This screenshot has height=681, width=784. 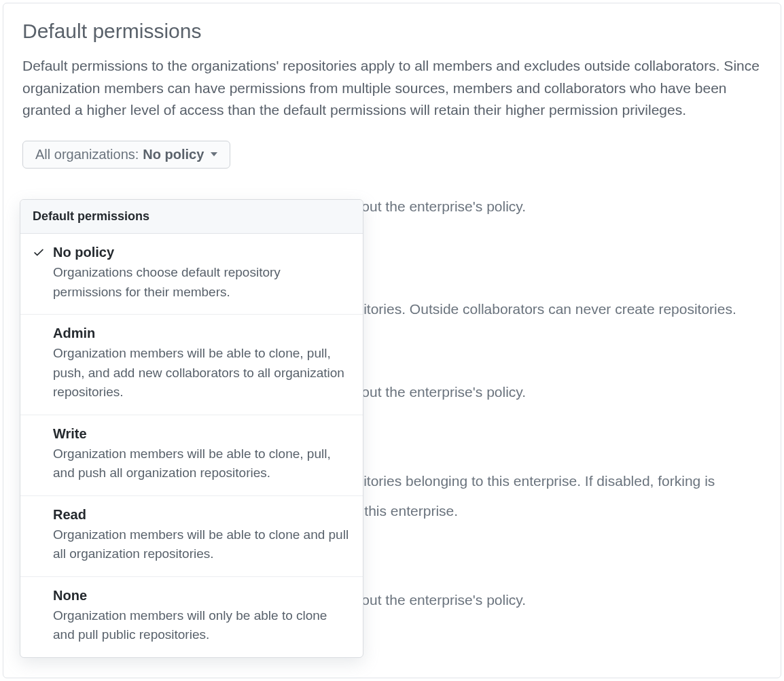 What do you see at coordinates (192, 537) in the screenshot?
I see `policy-option-read: Read Organization members will be able t…` at bounding box center [192, 537].